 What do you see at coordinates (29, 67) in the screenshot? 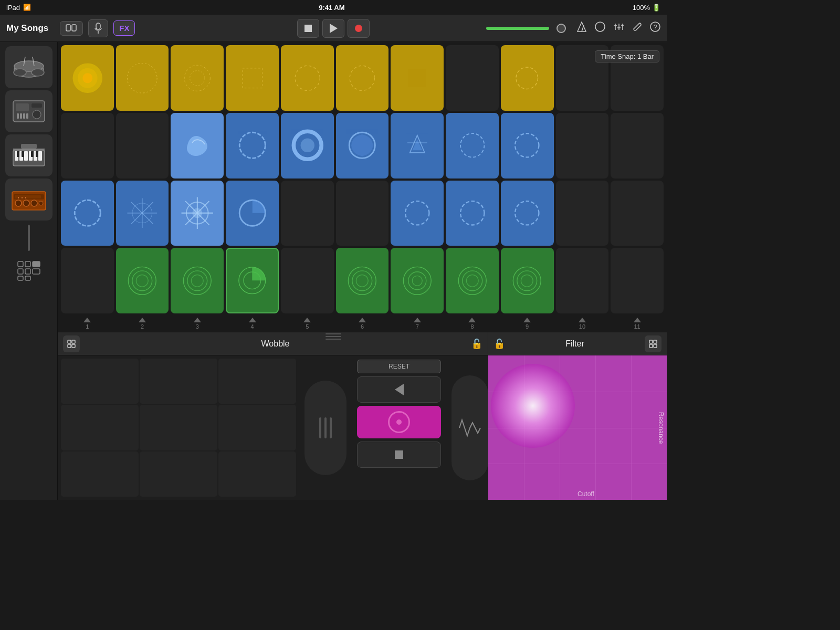
I see `sidebar-item-drums` at bounding box center [29, 67].